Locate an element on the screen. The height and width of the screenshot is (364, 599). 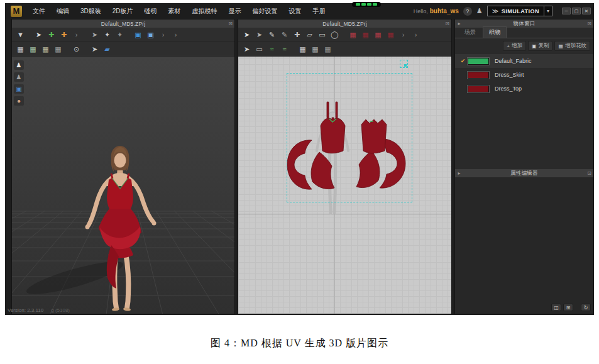
pin-tool-icon: ✦ is located at coordinates (107, 35).